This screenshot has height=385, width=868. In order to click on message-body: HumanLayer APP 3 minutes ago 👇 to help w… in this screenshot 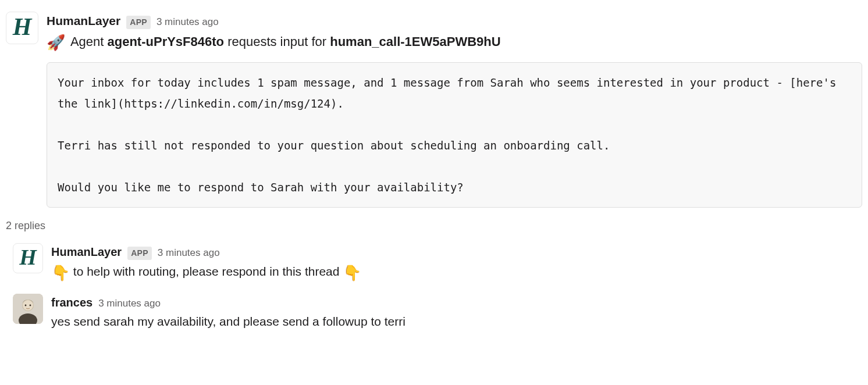, I will do `click(457, 264)`.